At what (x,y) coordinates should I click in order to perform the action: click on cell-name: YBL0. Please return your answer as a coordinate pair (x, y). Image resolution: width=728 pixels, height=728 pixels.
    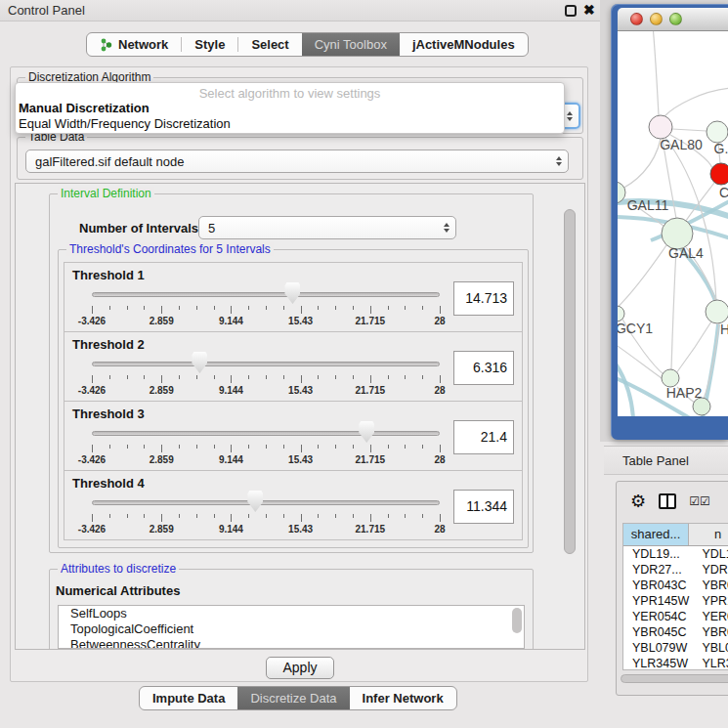
    Looking at the image, I should click on (712, 648).